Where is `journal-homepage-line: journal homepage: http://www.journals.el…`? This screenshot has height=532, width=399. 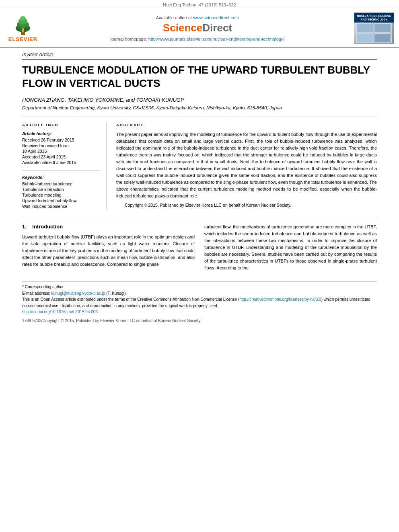
journal-homepage-line: journal homepage: http://www.journals.el… is located at coordinates (197, 39).